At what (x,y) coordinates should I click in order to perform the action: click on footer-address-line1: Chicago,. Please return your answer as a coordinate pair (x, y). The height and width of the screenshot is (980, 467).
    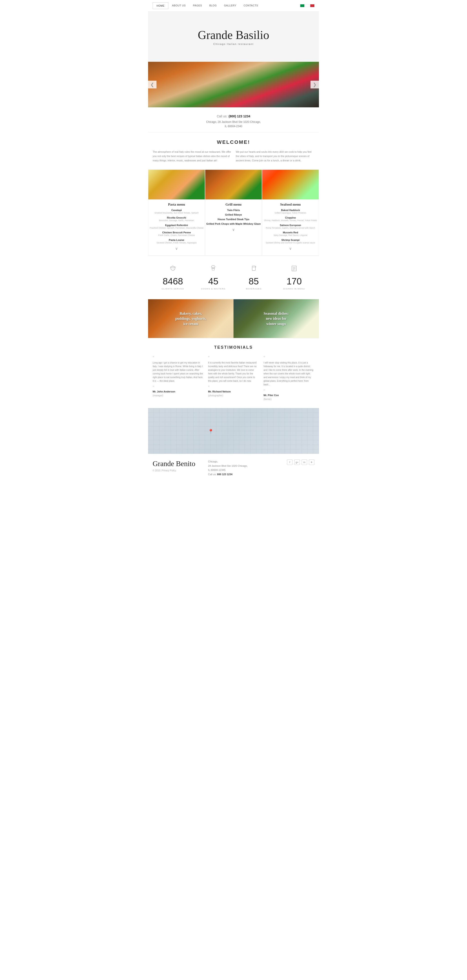
    Looking at the image, I should click on (234, 462).